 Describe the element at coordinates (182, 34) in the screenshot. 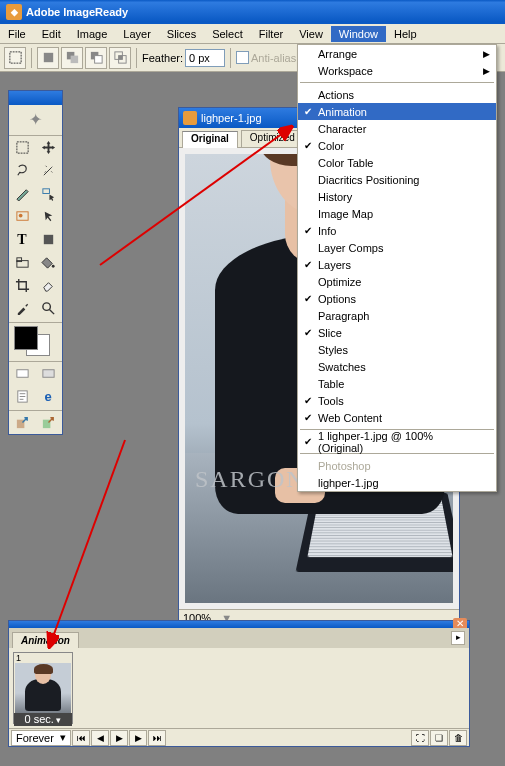

I see `menu-slices: Slices` at that location.